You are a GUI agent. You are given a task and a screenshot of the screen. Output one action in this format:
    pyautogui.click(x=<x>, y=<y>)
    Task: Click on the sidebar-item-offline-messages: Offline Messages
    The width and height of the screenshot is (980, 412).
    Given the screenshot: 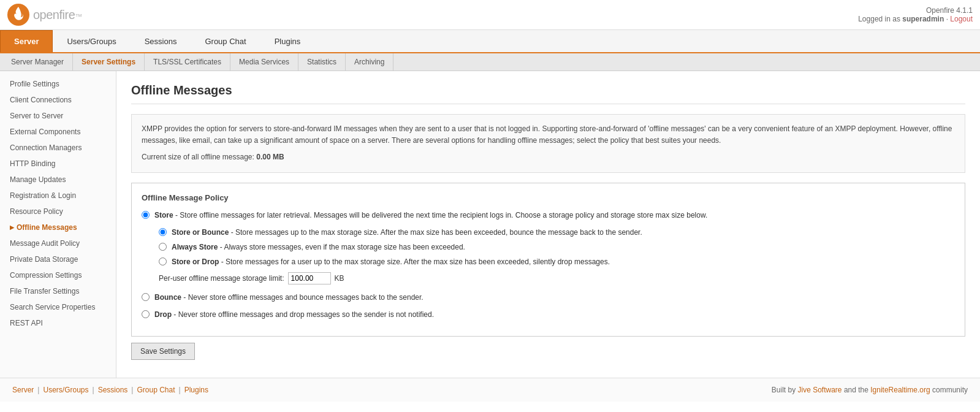 What is the action you would take?
    pyautogui.click(x=58, y=227)
    